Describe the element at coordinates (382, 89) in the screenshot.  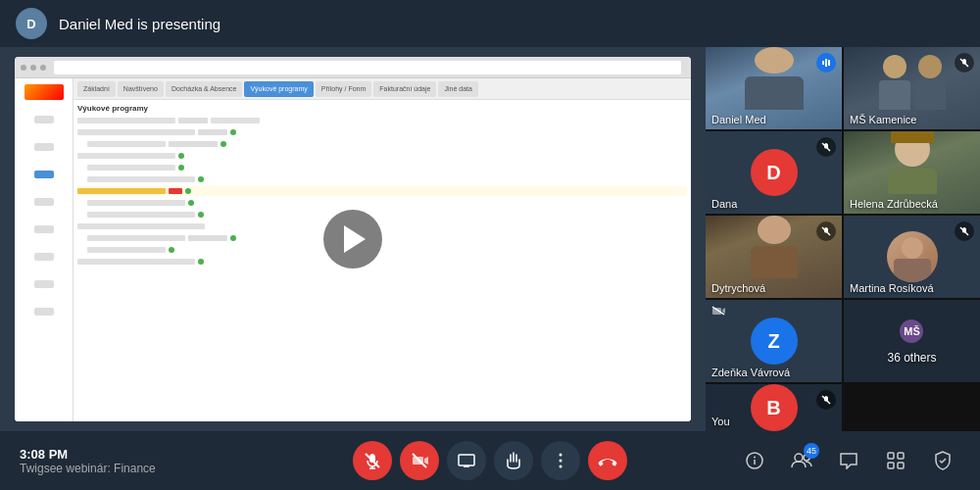
I see `app-tabs: Základní Navštíveno Docházka & Absence V…` at that location.